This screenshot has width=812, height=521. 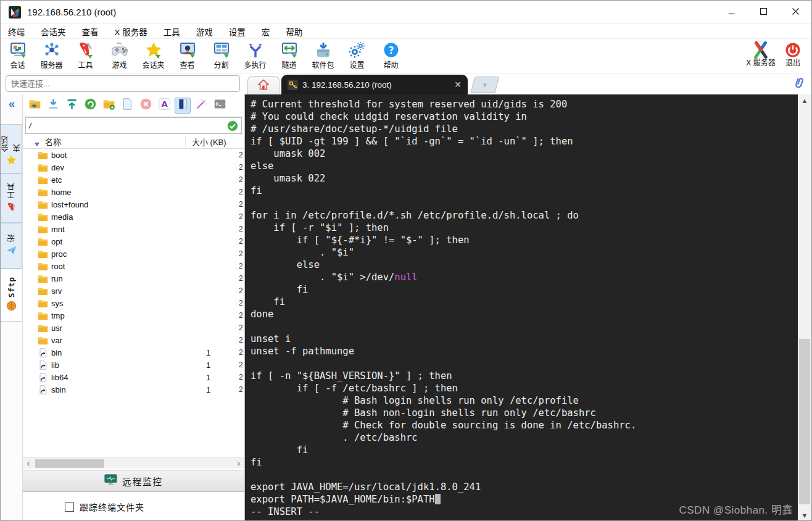 I want to click on tree-row-sys: sys2, so click(x=133, y=303).